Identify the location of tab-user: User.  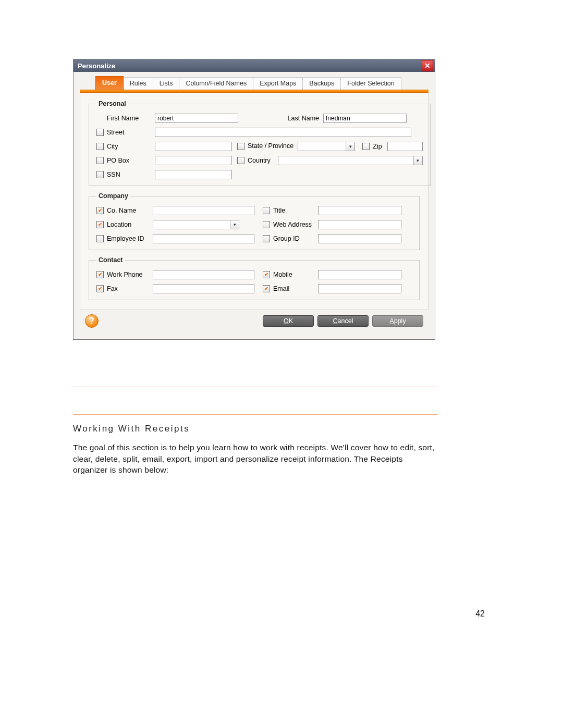
(109, 83).